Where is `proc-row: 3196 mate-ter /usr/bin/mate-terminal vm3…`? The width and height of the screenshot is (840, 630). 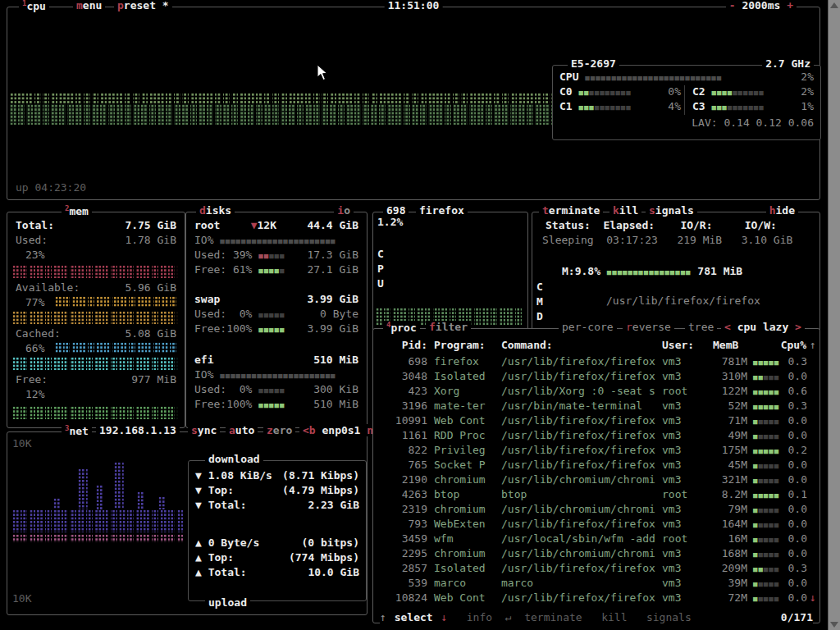
proc-row: 3196 mate-ter /usr/bin/mate-terminal vm3… is located at coordinates (596, 407).